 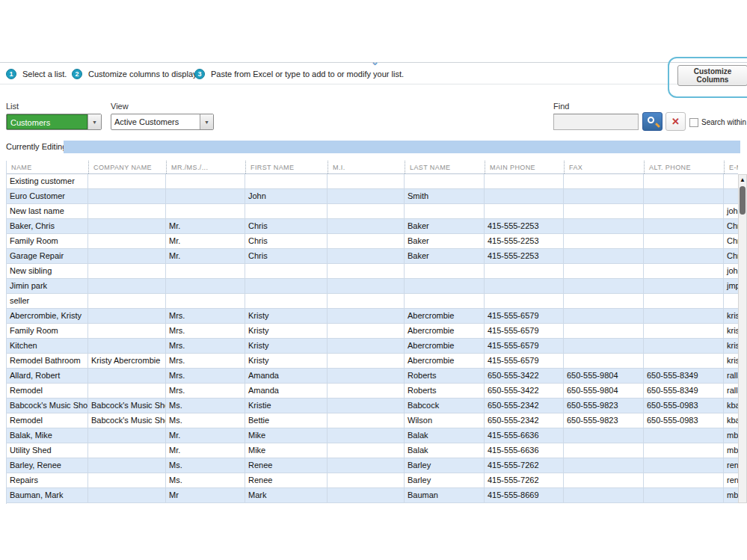 I want to click on table-cell: 650-555-0983, so click(x=683, y=406).